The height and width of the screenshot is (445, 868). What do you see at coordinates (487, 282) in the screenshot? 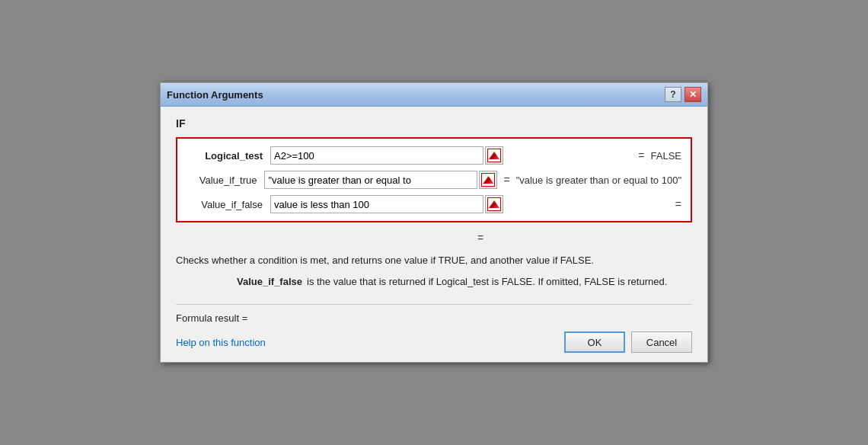
I see `param-desc: is the value that is returned if Logical…` at bounding box center [487, 282].